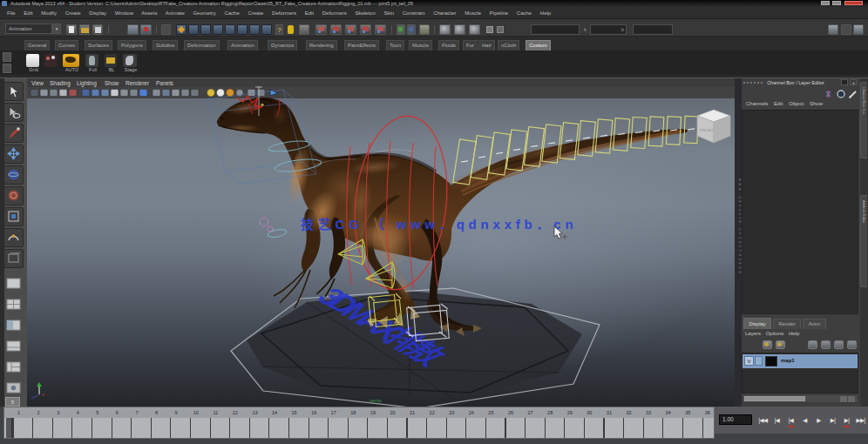 This screenshot has height=444, width=868. Describe the element at coordinates (44, 394) in the screenshot. I see `svg-text: x` at that location.